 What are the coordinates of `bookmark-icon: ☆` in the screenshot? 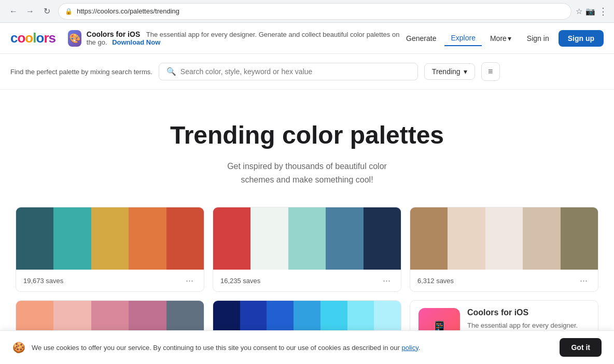 It's located at (579, 11).